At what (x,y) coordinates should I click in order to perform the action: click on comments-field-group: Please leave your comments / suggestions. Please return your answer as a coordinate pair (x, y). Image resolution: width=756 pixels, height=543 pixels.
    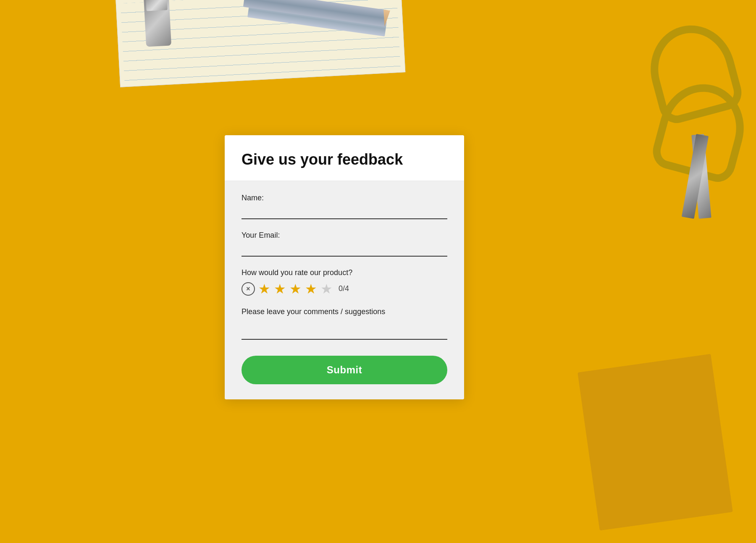
    Looking at the image, I should click on (344, 323).